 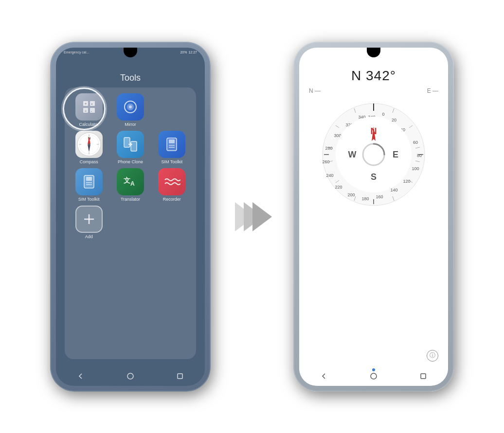 I want to click on compass-dial-container: 340 0 20 40 60 80 100 120 140 160 180 20…, so click(x=374, y=155).